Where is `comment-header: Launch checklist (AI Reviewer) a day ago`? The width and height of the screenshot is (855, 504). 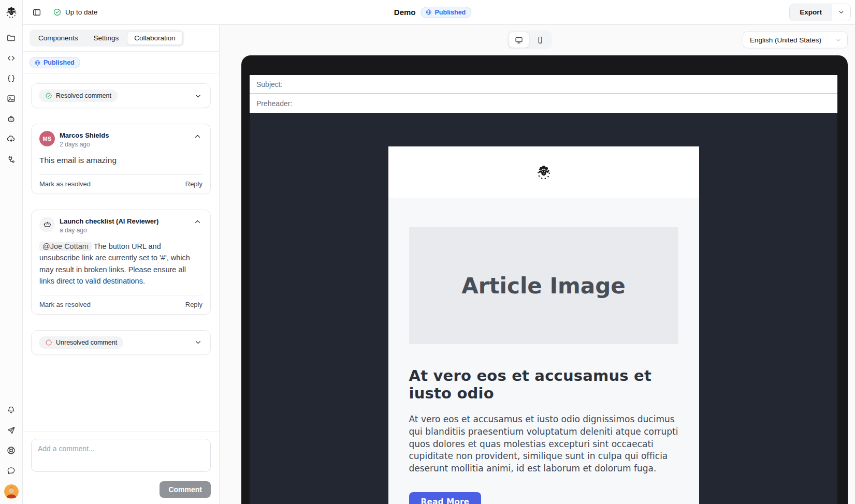
comment-header: Launch checklist (AI Reviewer) a day ago is located at coordinates (121, 226).